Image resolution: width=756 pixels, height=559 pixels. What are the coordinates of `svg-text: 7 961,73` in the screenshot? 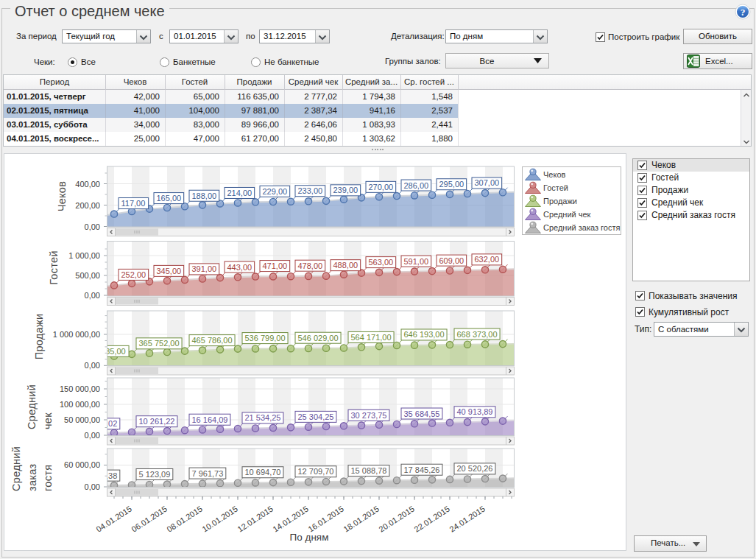 It's located at (208, 474).